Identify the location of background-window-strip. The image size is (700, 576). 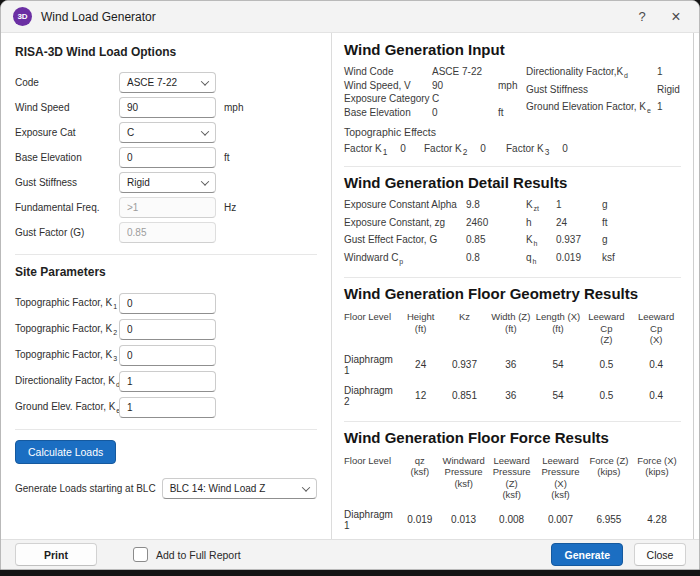
(350, 573).